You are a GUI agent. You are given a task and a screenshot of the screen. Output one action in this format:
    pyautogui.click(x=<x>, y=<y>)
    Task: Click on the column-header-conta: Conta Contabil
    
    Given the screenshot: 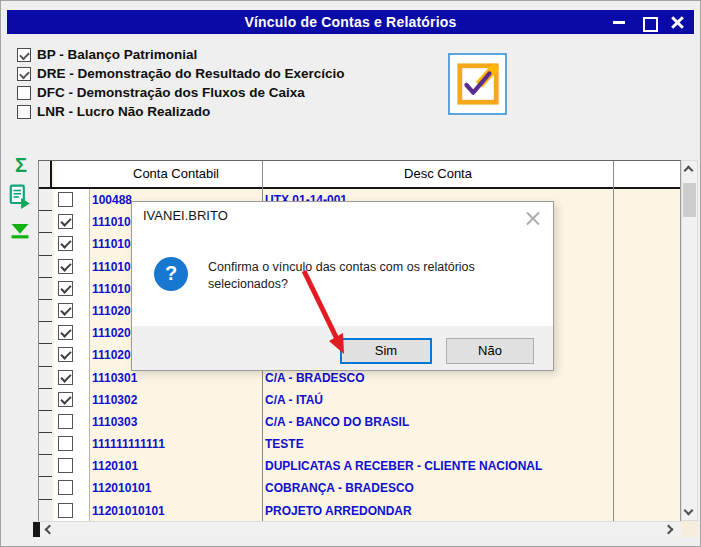 What is the action you would take?
    pyautogui.click(x=176, y=174)
    